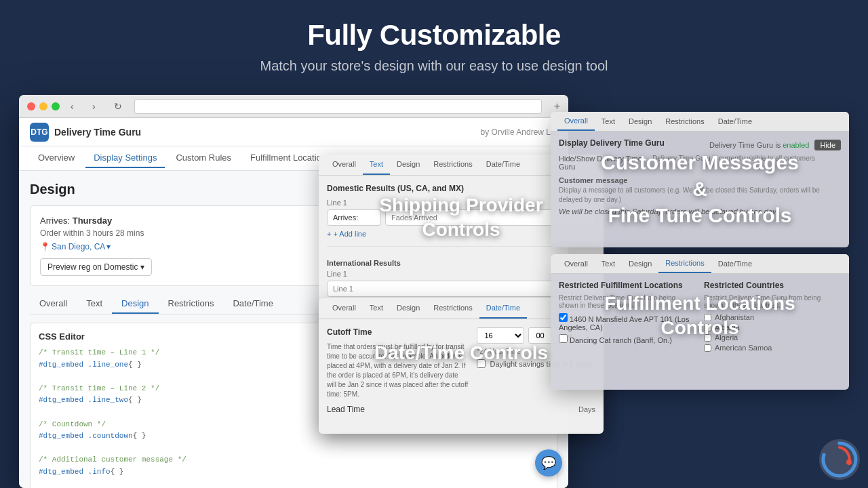 This screenshot has height=488, width=868. I want to click on browser-chrome: ‹ › ↻ +, so click(294, 106).